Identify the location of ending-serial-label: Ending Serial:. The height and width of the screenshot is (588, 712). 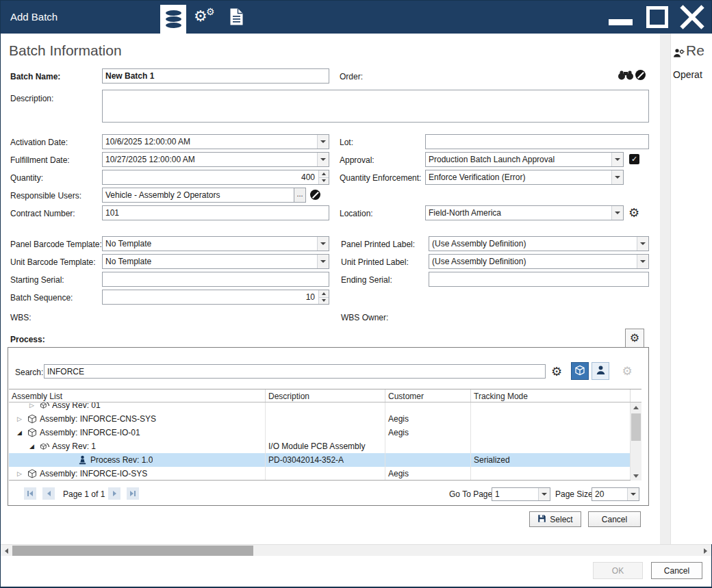
(367, 280).